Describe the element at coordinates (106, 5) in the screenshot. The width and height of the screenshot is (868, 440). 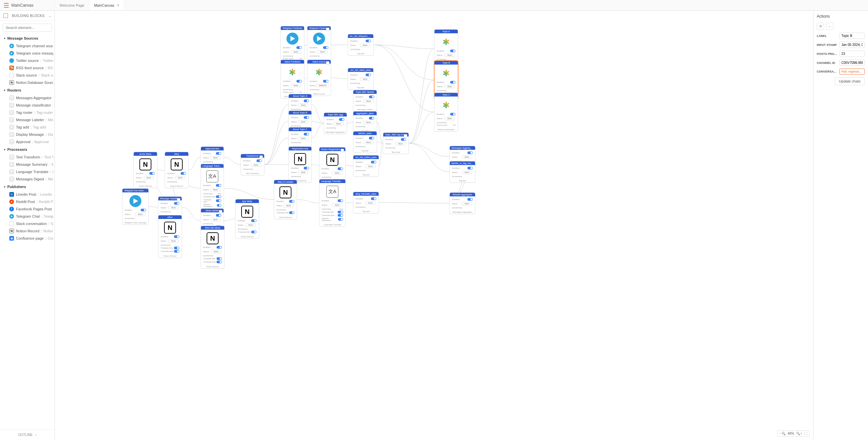
I see `tab-maincanvas: MainCanvas×` at that location.